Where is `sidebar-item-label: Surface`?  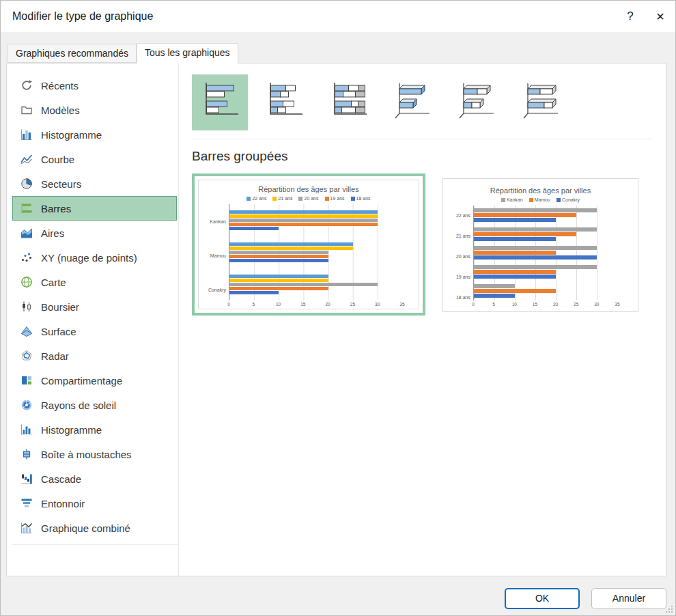
sidebar-item-label: Surface is located at coordinates (59, 332).